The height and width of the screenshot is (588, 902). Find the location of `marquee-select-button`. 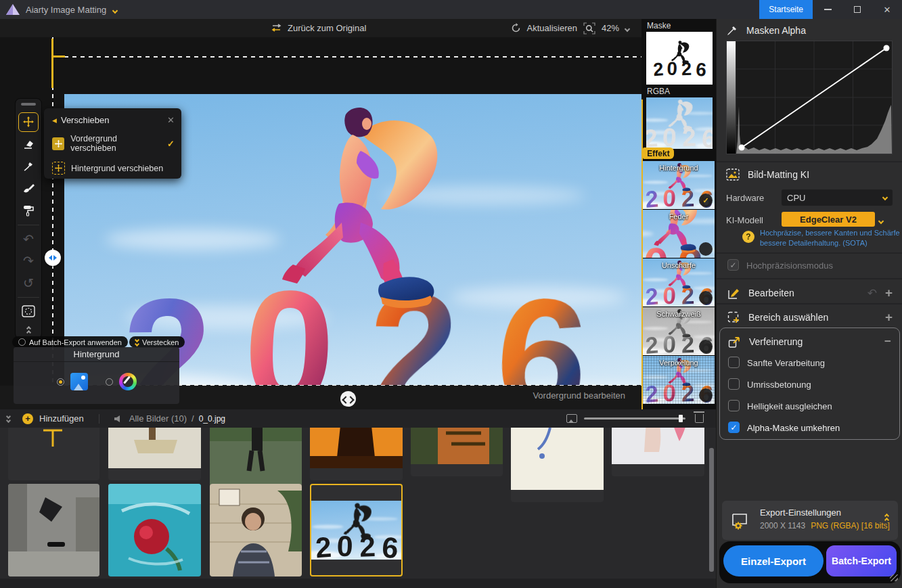

marquee-select-button is located at coordinates (28, 311).